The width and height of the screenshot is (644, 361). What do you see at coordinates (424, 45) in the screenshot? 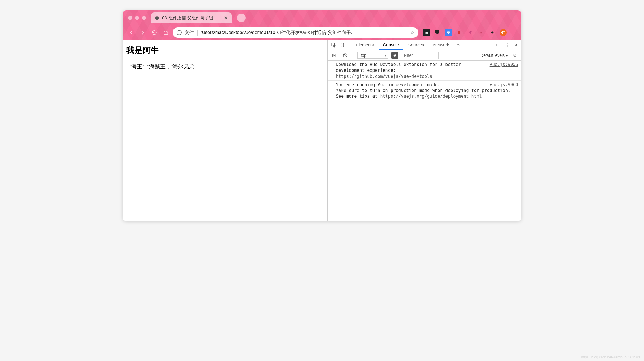
I see `devtools-tab-bar: Elements Console Sources Network » ⚙ ⋮ ✕` at bounding box center [424, 45].